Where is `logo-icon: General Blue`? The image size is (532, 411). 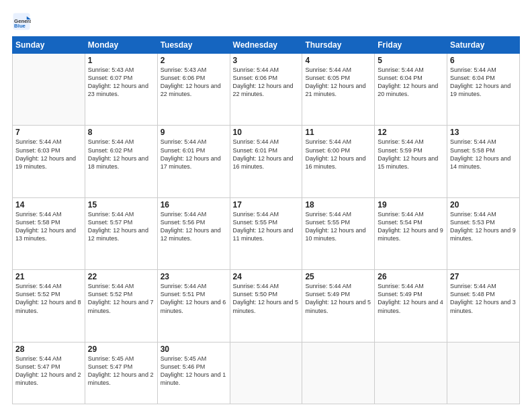 logo-icon: General Blue is located at coordinates (21, 21).